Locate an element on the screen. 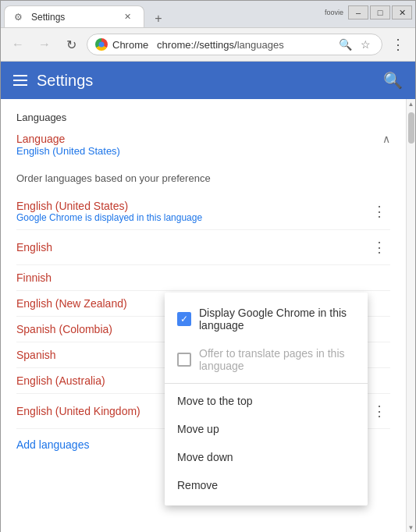  scroll-down-button: ▼ is located at coordinates (411, 527).